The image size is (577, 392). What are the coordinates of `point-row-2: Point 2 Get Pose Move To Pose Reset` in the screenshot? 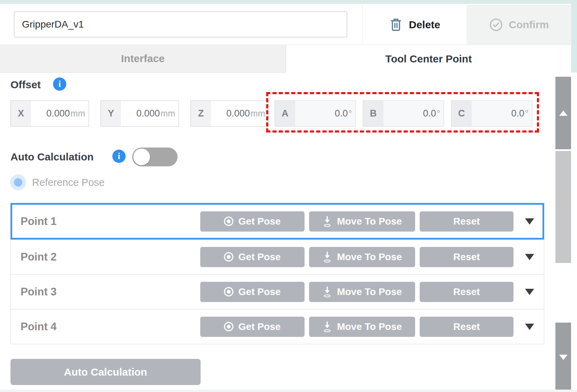 It's located at (277, 257).